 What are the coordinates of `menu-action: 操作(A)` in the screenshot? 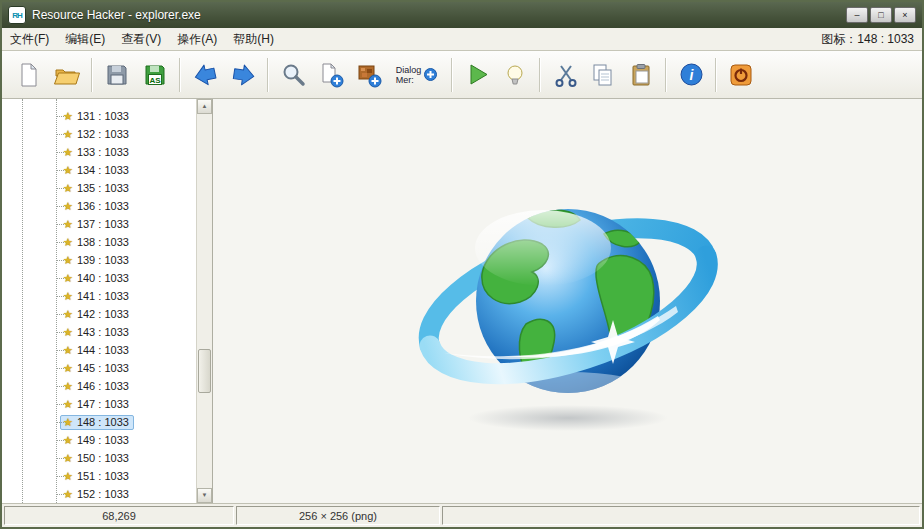 It's located at (197, 40).